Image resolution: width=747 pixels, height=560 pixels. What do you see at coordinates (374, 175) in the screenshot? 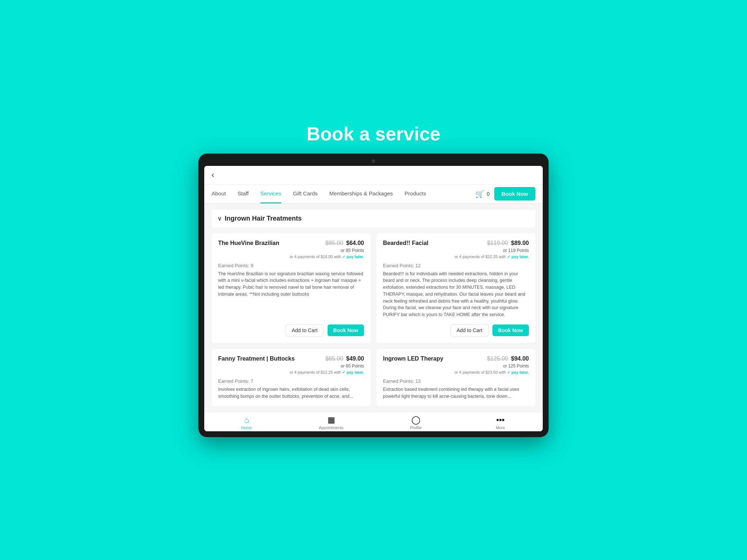
I see `app-header: ‹` at bounding box center [374, 175].